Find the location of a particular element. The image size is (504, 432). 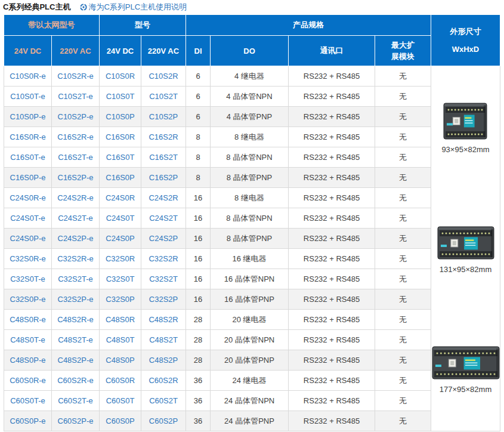

model-24v-link: C10S0P is located at coordinates (120, 117).